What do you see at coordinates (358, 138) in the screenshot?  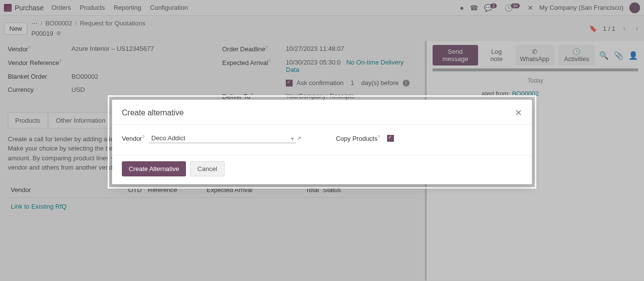 I see `copy-products-label: Copy Products?` at bounding box center [358, 138].